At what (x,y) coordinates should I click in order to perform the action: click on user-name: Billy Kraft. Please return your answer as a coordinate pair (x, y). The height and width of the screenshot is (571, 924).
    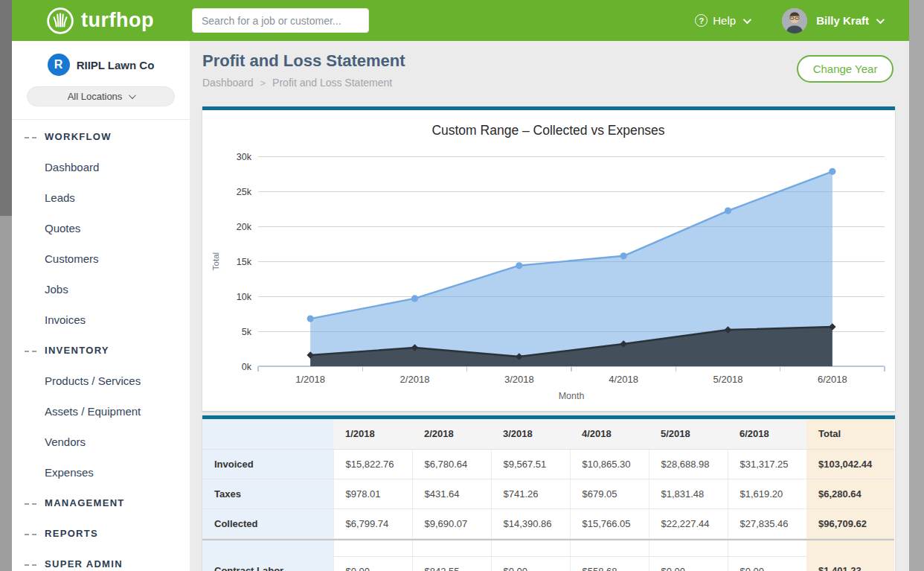
    Looking at the image, I should click on (842, 21).